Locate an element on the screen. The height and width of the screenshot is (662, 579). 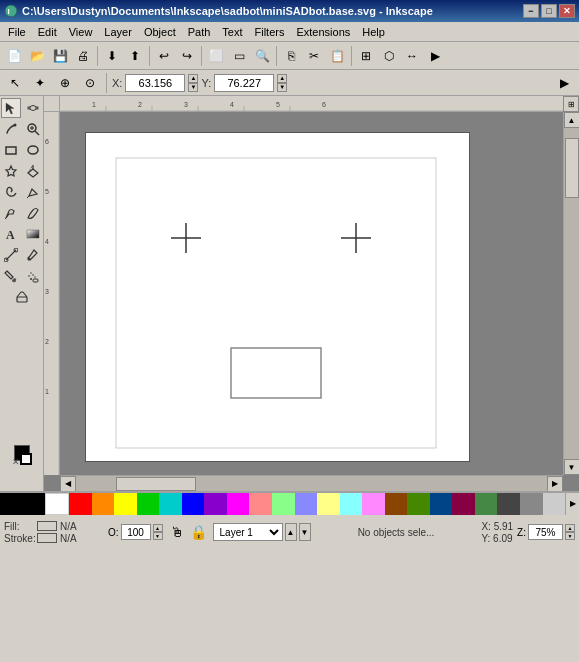
palette-color-medium-gray is located at coordinates (532, 504).